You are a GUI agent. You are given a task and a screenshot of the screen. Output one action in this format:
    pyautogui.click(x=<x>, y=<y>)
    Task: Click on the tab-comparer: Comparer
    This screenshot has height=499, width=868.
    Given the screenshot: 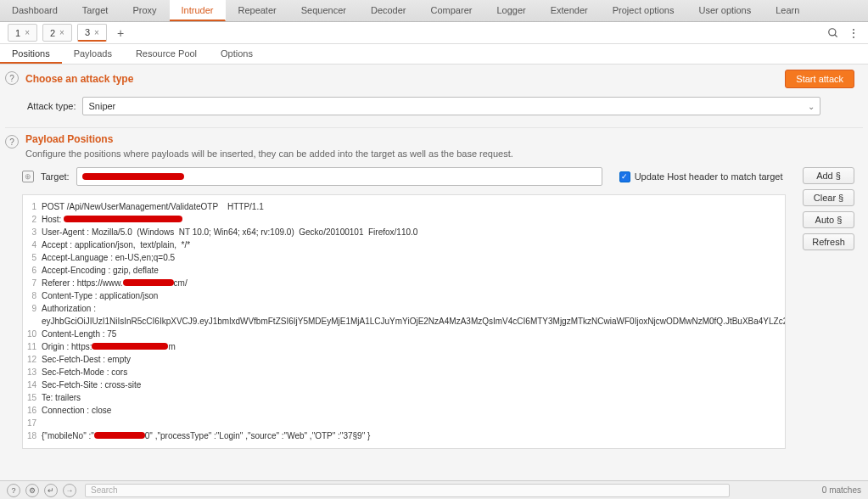 What is the action you would take?
    pyautogui.click(x=452, y=10)
    